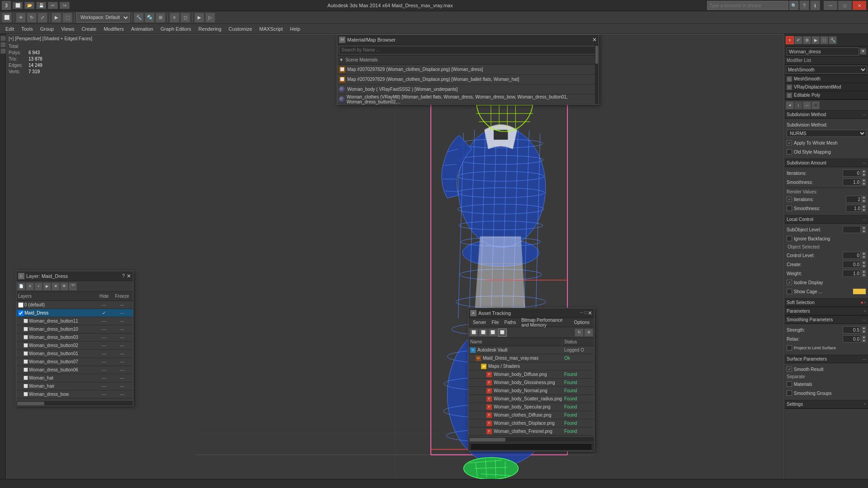 This screenshot has width=868, height=488. I want to click on toolbar-snap2: 🔩, so click(150, 18).